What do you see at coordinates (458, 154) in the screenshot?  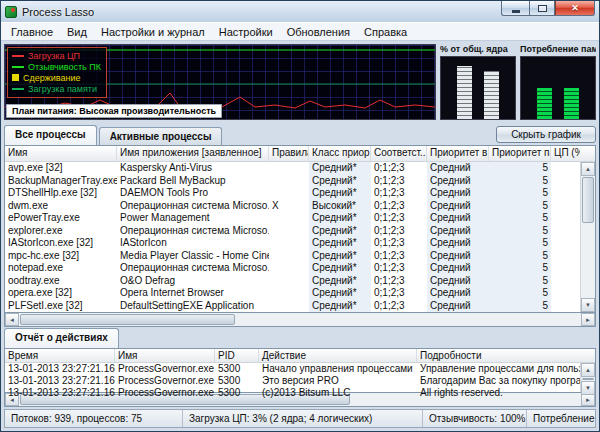 I see `column-header-5: Приоритет в...` at bounding box center [458, 154].